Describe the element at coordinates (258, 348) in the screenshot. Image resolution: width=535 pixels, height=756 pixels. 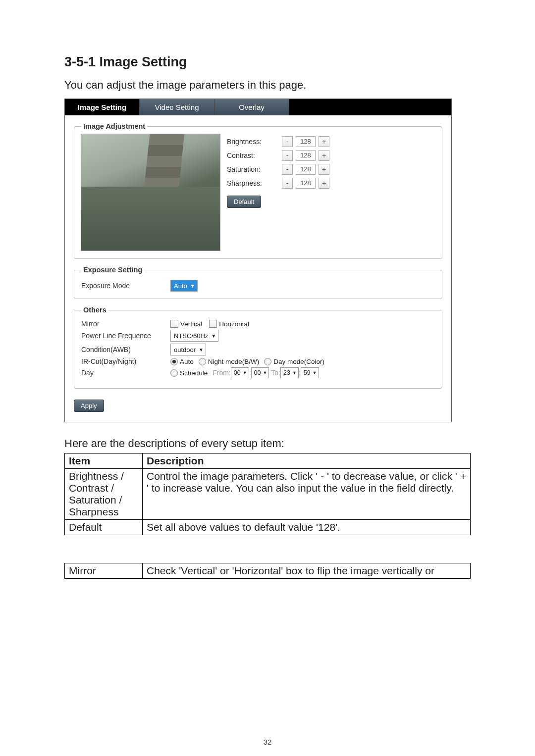
I see `others-group: Others Mirror Vertical Horizontal Power …` at that location.